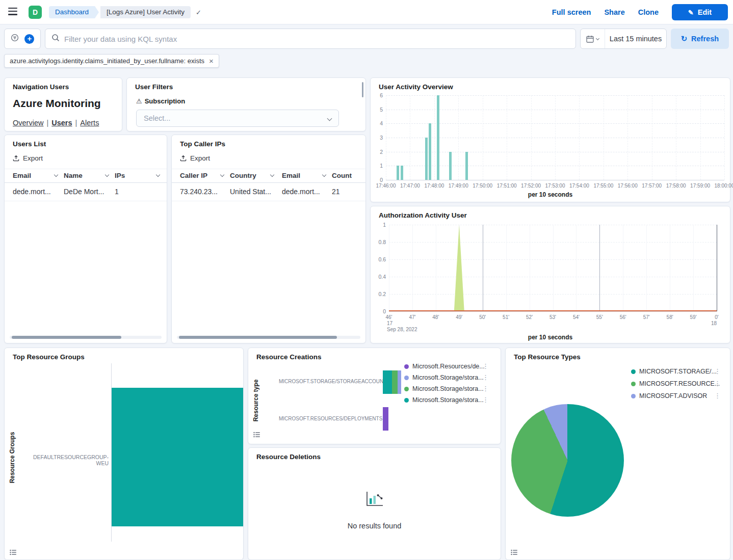 The height and width of the screenshot is (560, 733). Describe the element at coordinates (177, 457) in the screenshot. I see `bar` at that location.